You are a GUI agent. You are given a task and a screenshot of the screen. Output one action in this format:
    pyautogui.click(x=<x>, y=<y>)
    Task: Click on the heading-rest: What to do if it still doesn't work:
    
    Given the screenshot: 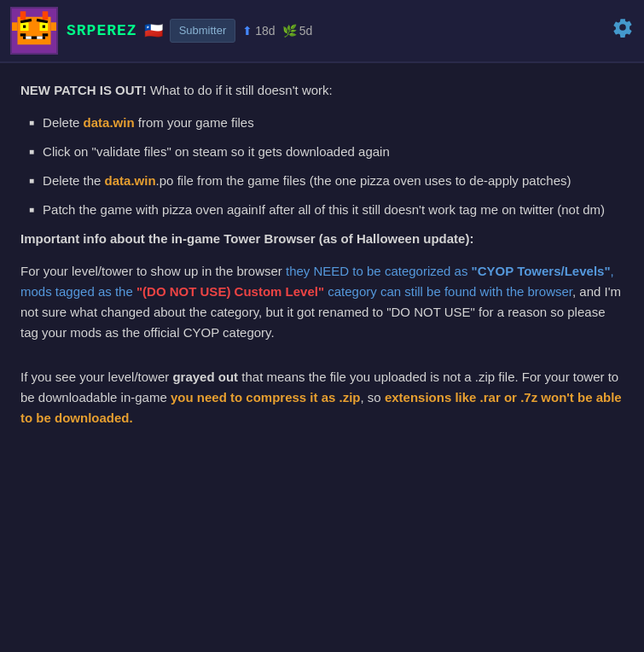 What is the action you would take?
    pyautogui.click(x=240, y=90)
    